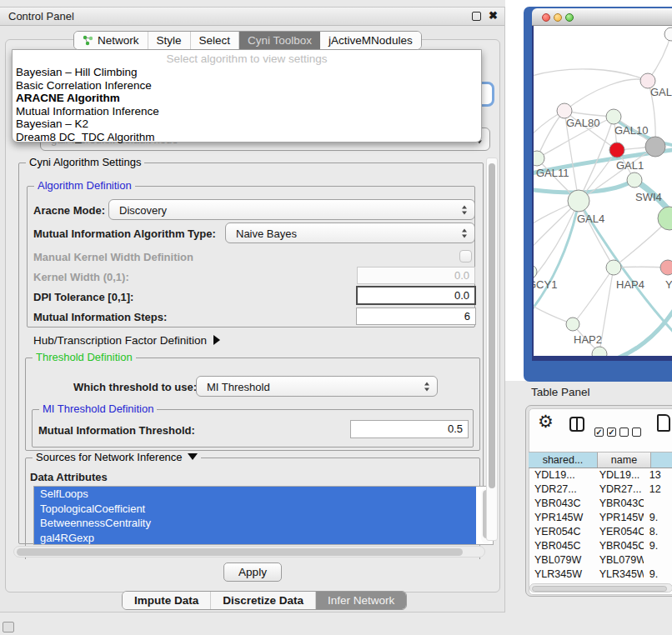  I want to click on network-node-gal1, so click(617, 150).